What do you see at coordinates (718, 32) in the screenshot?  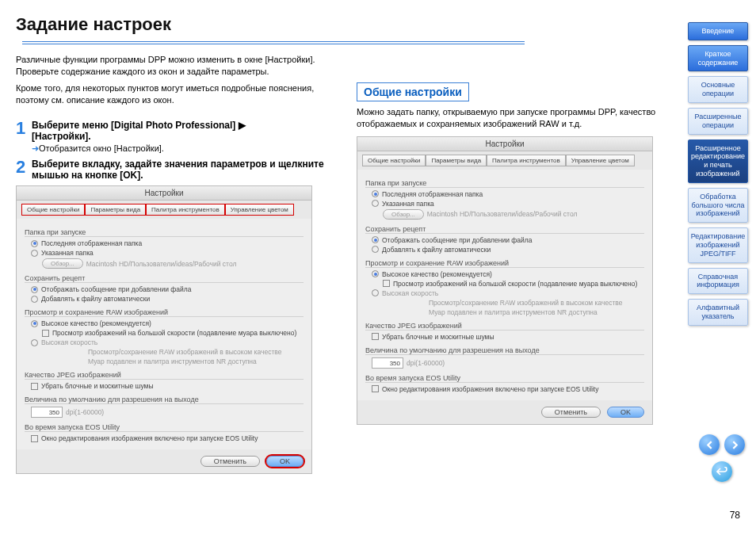 I see `nav-item-0: Введение` at bounding box center [718, 32].